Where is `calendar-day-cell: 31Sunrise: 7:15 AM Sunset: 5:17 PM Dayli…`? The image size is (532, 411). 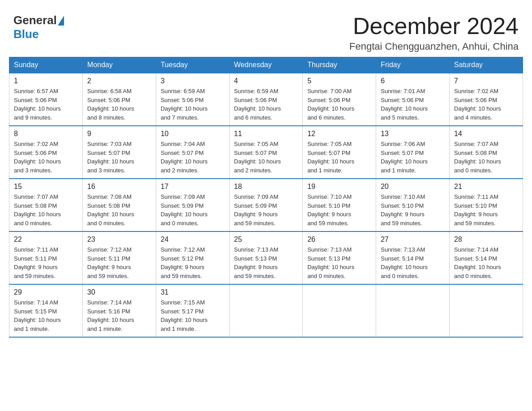 calendar-day-cell: 31Sunrise: 7:15 AM Sunset: 5:17 PM Dayli… is located at coordinates (193, 311).